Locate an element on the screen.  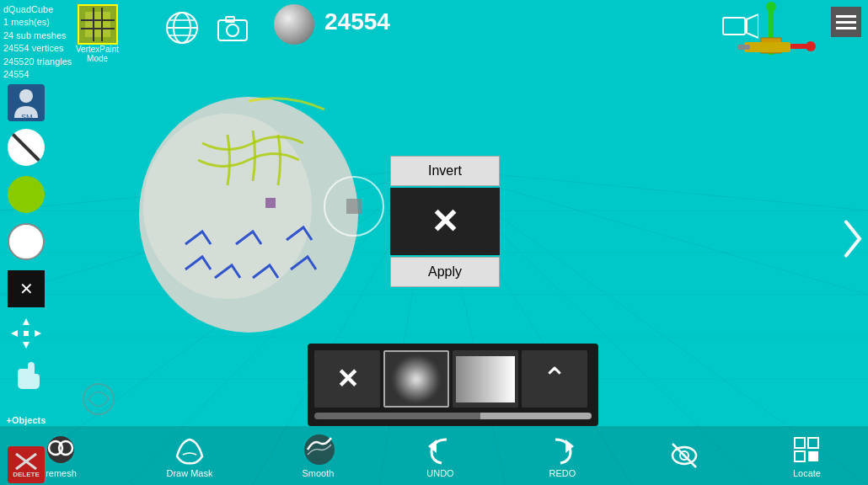
green-circle-icon is located at coordinates (26, 195).